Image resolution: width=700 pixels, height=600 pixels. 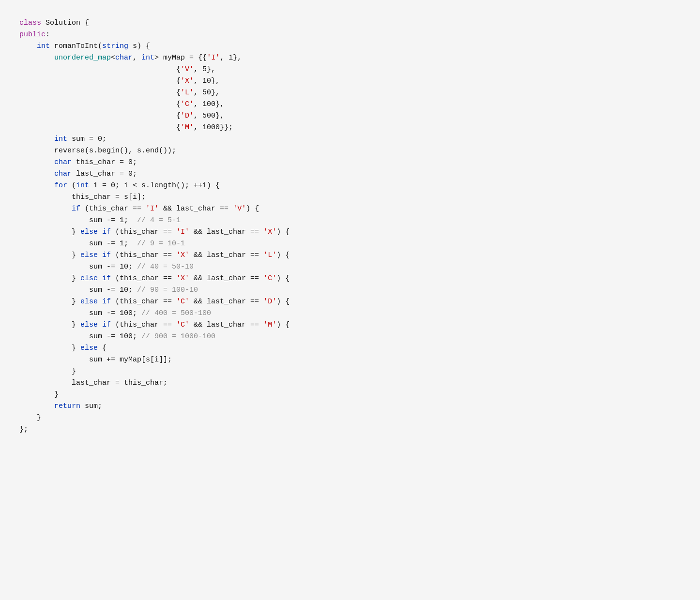 I want to click on code-line: } else {, so click(x=350, y=348).